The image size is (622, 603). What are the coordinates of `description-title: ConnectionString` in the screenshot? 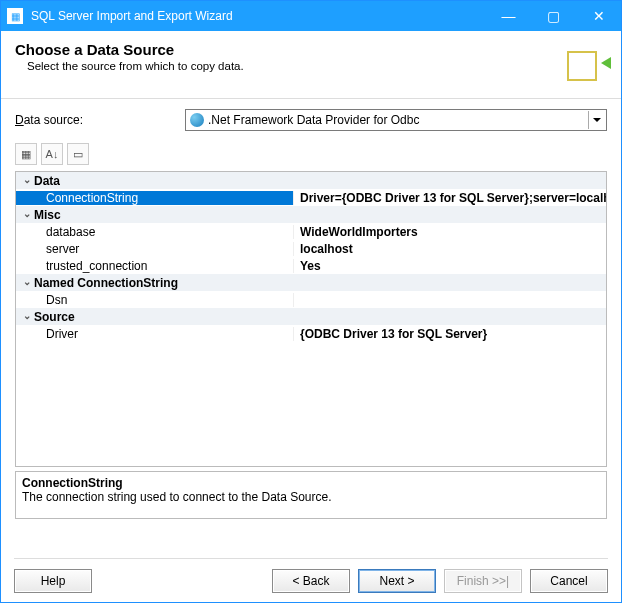 It's located at (311, 483).